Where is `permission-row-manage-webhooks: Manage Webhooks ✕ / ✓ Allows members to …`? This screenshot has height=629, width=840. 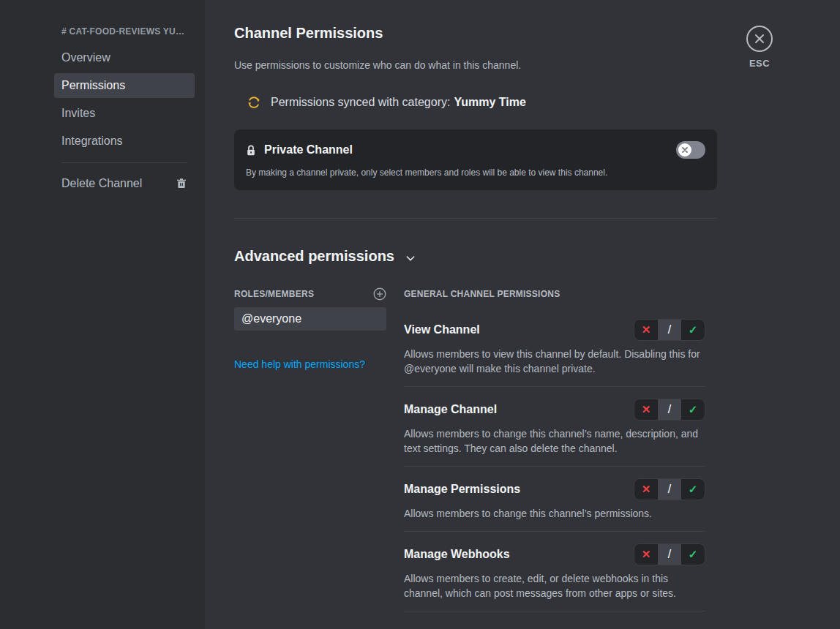 permission-row-manage-webhooks: Manage Webhooks ✕ / ✓ Allows members to … is located at coordinates (555, 572).